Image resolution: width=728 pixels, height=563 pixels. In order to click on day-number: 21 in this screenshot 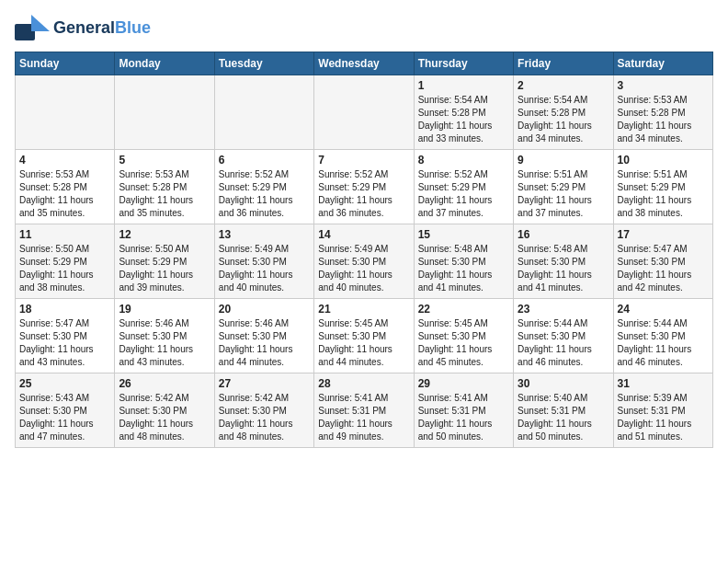, I will do `click(364, 309)`.